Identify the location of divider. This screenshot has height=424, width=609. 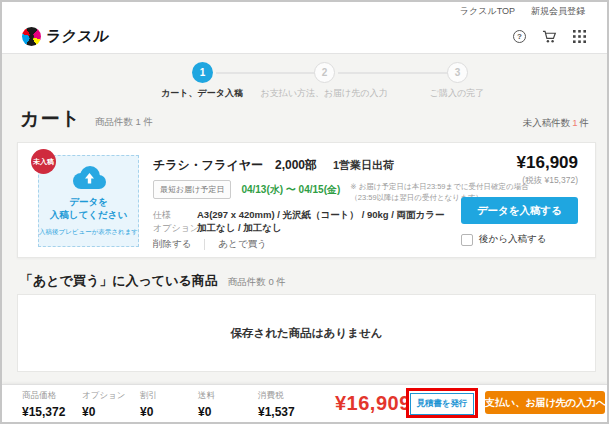
(204, 244).